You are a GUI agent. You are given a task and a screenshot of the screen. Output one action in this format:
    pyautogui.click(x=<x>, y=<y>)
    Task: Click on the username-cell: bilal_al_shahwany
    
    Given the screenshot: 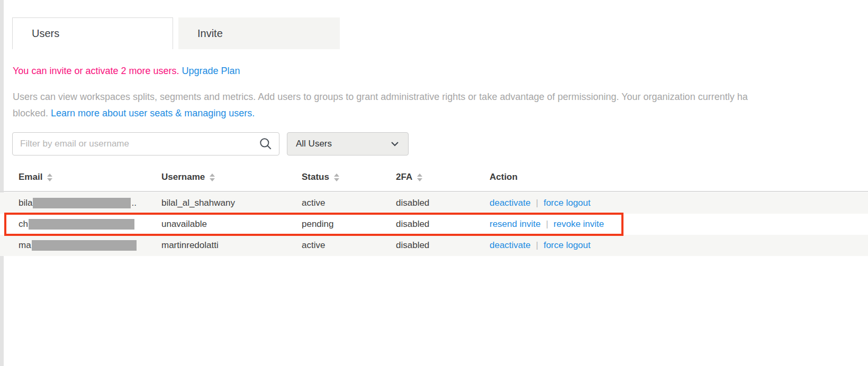 What is the action you would take?
    pyautogui.click(x=198, y=203)
    